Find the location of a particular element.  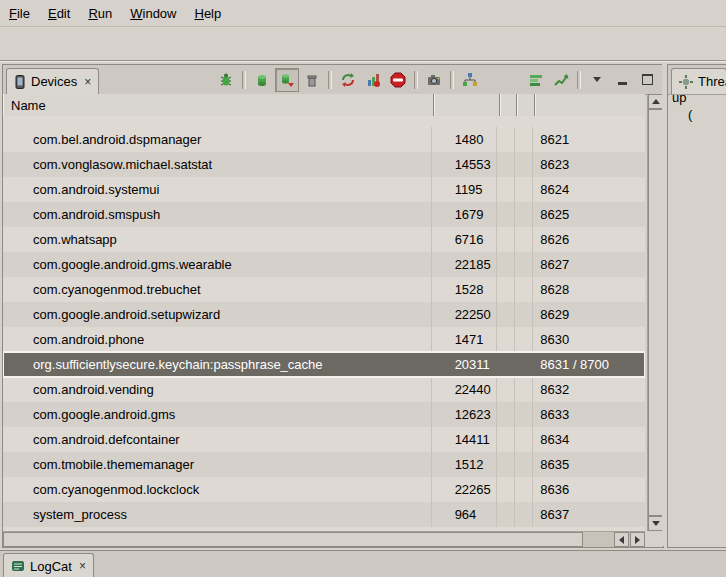

process-name: com.android.defcontainer is located at coordinates (218, 440).